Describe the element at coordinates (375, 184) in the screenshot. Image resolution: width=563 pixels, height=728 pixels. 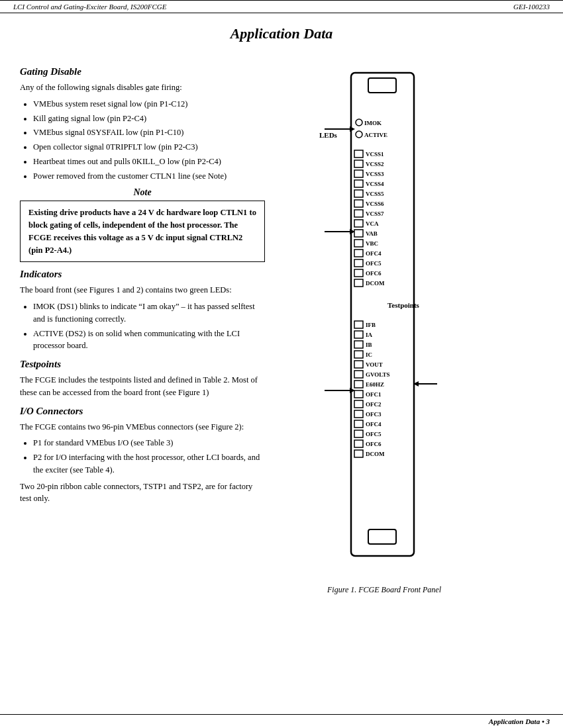
I see `svg-text: VCSS4` at that location.